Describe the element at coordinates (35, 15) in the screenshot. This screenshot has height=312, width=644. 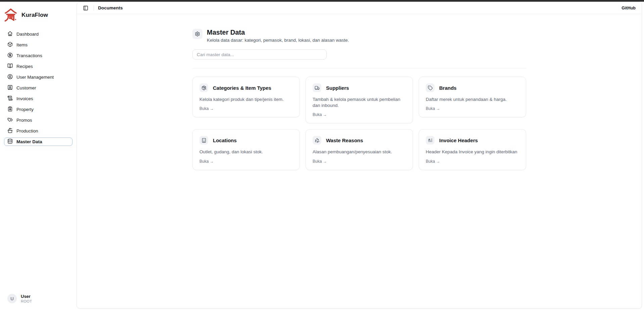
I see `app-title: KuraFlow` at that location.